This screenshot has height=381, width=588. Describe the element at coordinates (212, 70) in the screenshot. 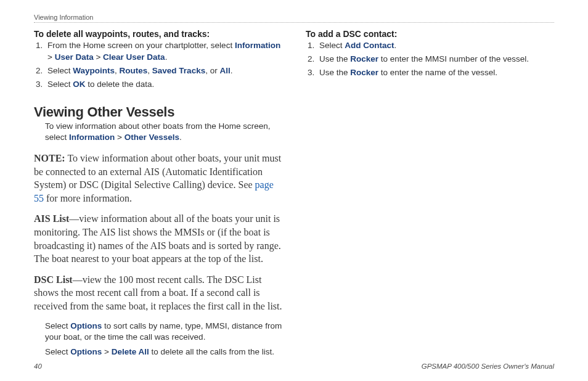

I see `text: , or` at that location.